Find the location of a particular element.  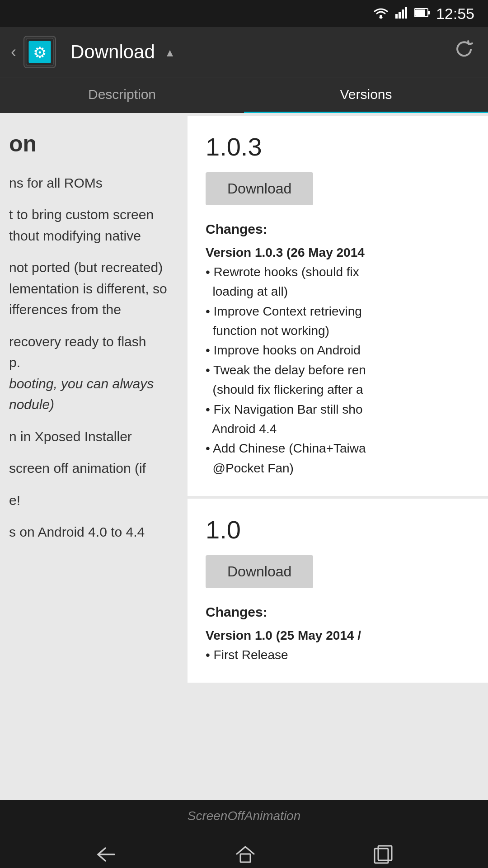

app-bar: ‹ ⚙ Download ▴ is located at coordinates (244, 52).